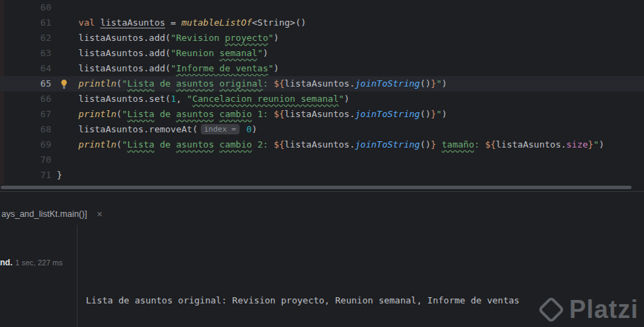 The height and width of the screenshot is (327, 644). I want to click on code-text: println("Lista de asuntos cambio 1: ${li…, so click(350, 114).